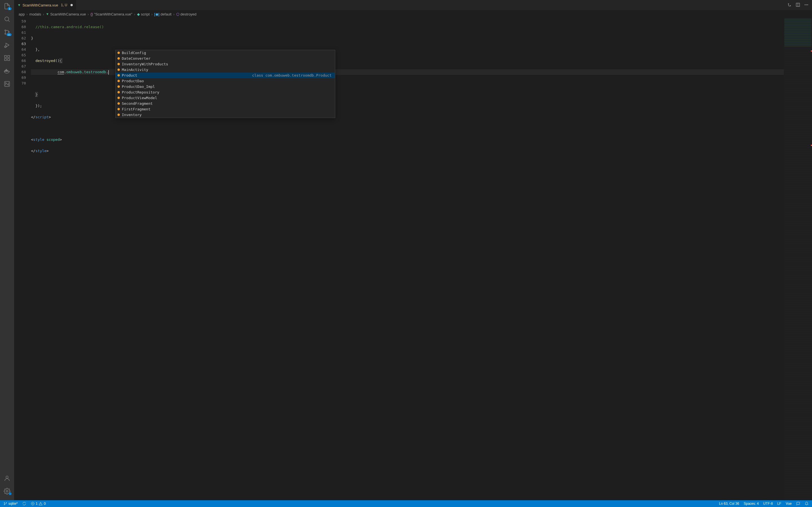  I want to click on breadcrumb-item: modals, so click(35, 14).